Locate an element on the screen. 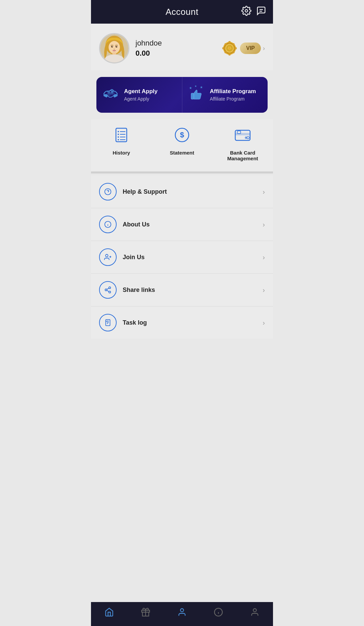 The image size is (364, 626). bank-card-label: Bank Card Management is located at coordinates (243, 156).